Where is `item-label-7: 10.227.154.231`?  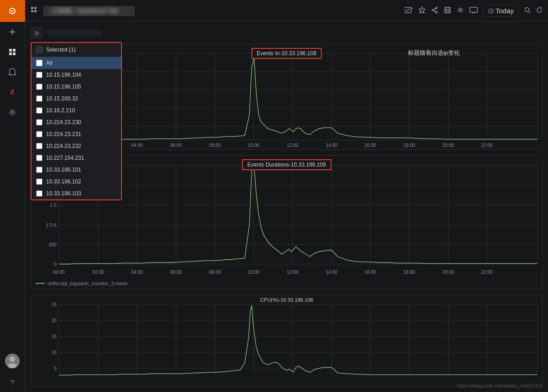
item-label-7: 10.227.154.231 is located at coordinates (65, 158).